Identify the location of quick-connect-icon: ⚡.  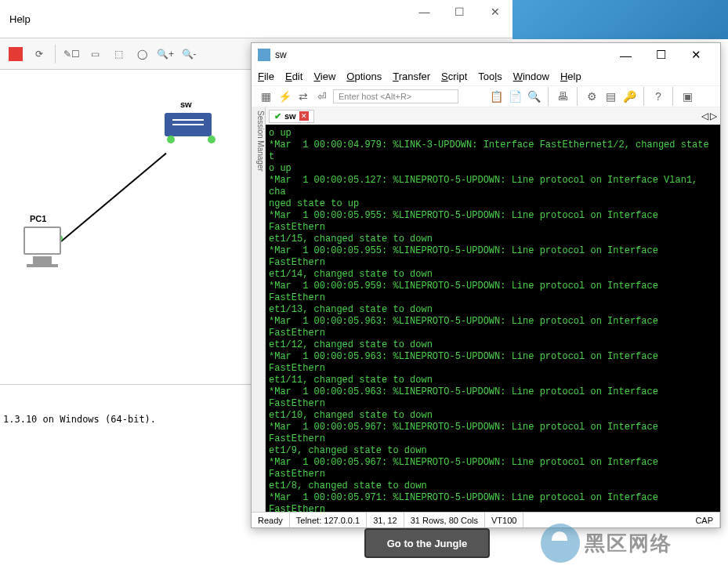
(284, 96).